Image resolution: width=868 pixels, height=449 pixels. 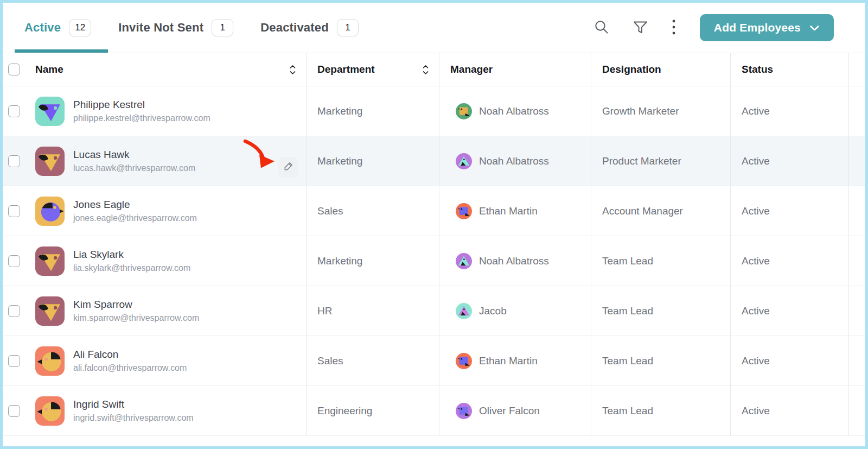 I want to click on name-cell: Lia Skylarklia.skylark@thrivesparrow.com, so click(x=155, y=261).